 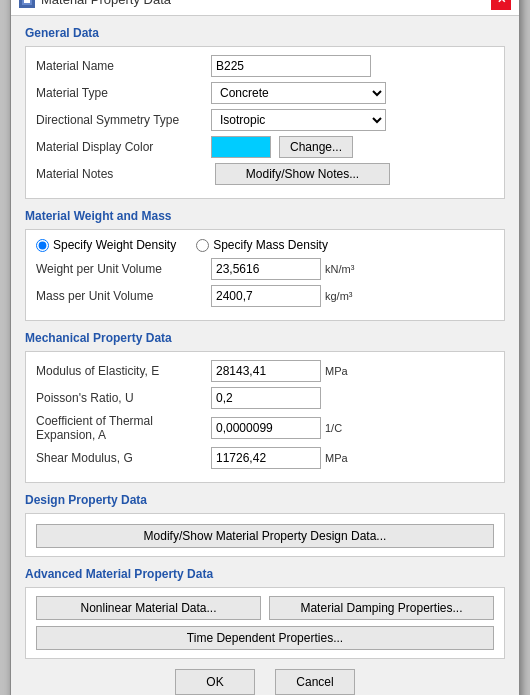 What do you see at coordinates (336, 458) in the screenshot?
I see `shear-modulus-unit: MPa` at bounding box center [336, 458].